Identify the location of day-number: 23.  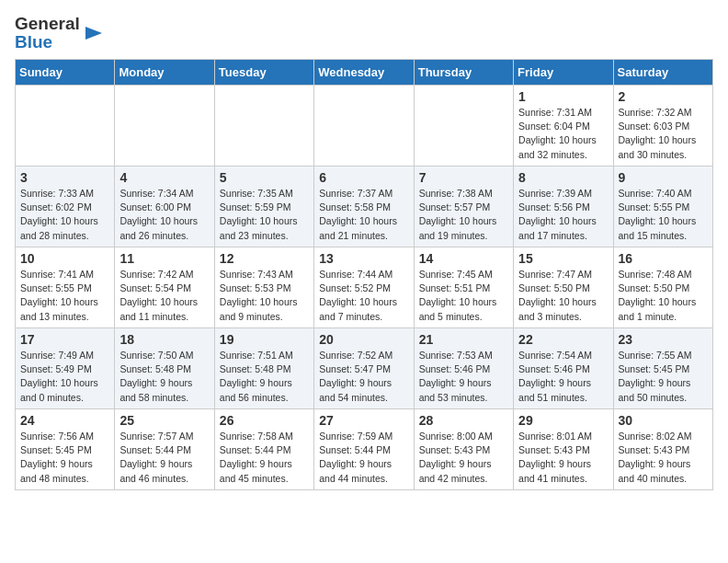
(664, 339).